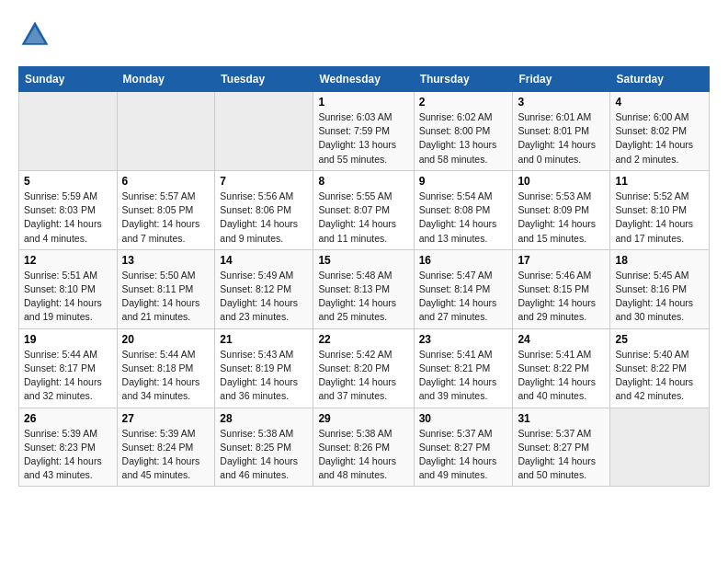  What do you see at coordinates (660, 102) in the screenshot?
I see `day-number: 4` at bounding box center [660, 102].